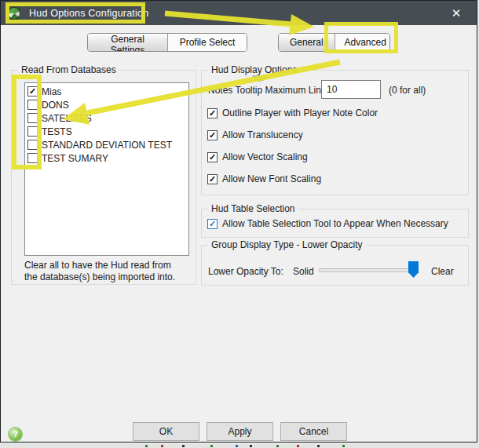  What do you see at coordinates (258, 157) in the screenshot?
I see `display-option-row: ✓Allow Vector Scaling` at bounding box center [258, 157].